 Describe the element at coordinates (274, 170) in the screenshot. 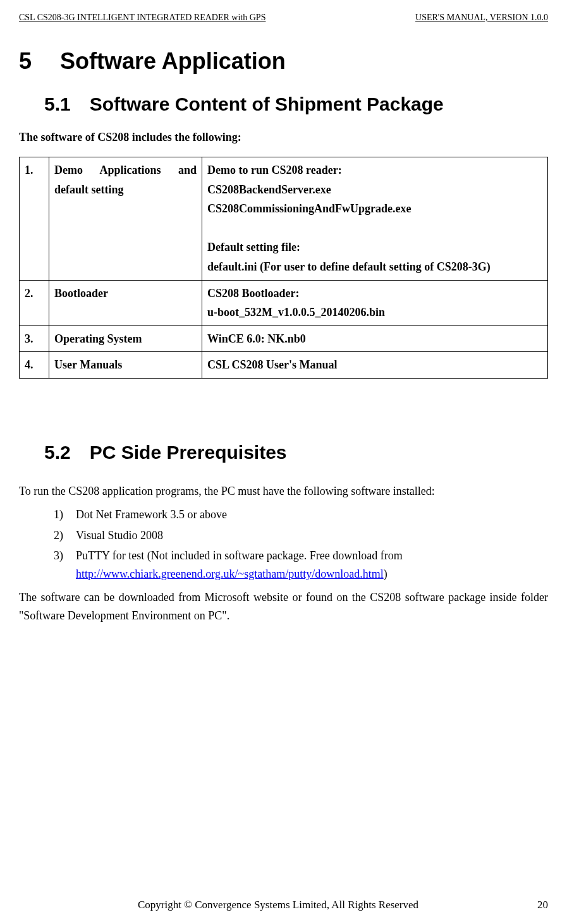

I see `desc-line: Demo to run CS208 reader:` at that location.